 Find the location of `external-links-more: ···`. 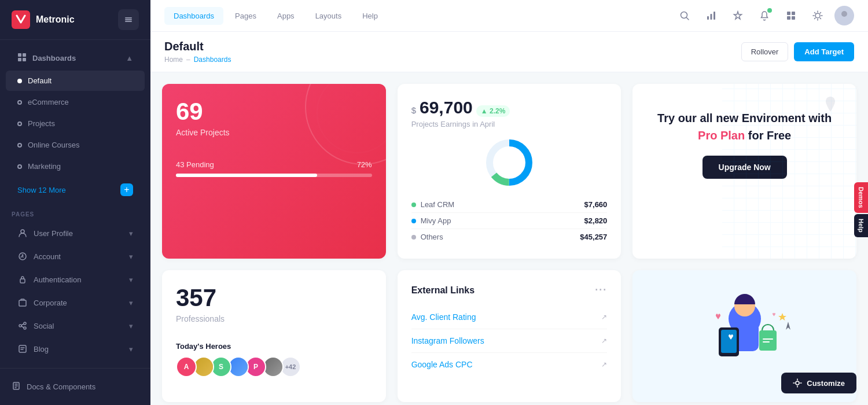

external-links-more: ··· is located at coordinates (601, 290).